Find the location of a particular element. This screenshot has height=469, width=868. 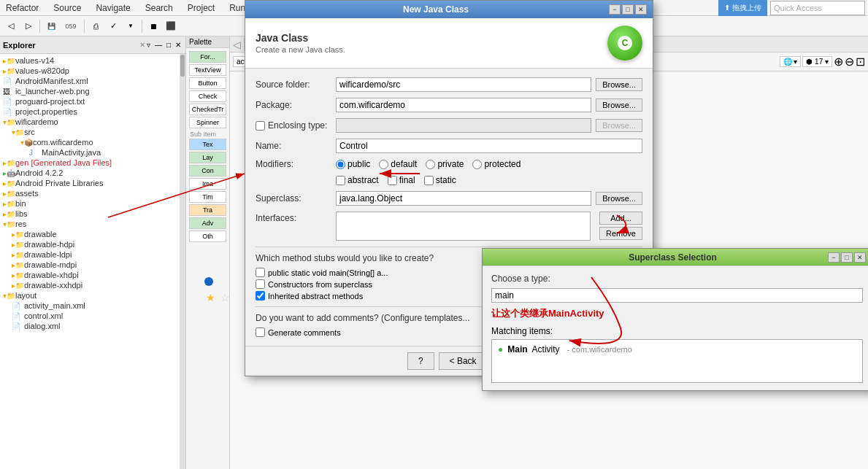

android-dropdown: ⬢ 17 ▾ is located at coordinates (818, 61).